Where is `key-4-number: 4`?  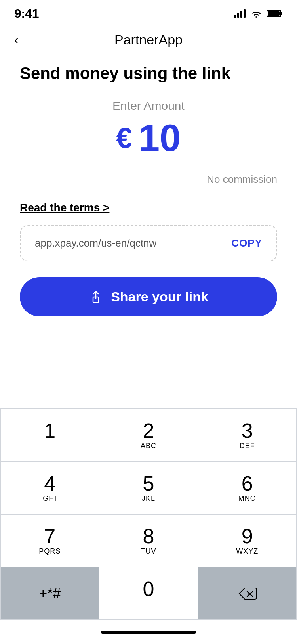 key-4-number: 4 is located at coordinates (50, 483).